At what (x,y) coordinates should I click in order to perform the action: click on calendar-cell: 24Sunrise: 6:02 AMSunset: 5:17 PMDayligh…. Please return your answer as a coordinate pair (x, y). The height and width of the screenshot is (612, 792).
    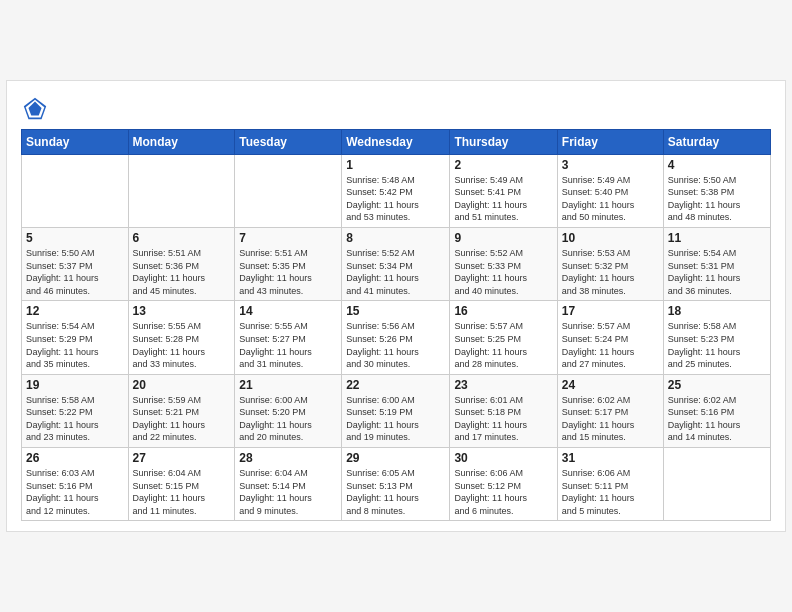
    Looking at the image, I should click on (610, 410).